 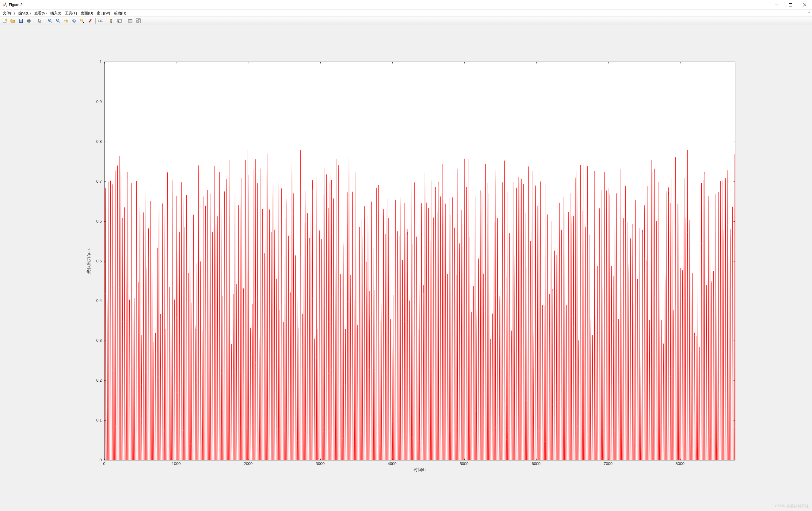 What do you see at coordinates (87, 13) in the screenshot?
I see `menu-desktop: 桌面(D)` at bounding box center [87, 13].